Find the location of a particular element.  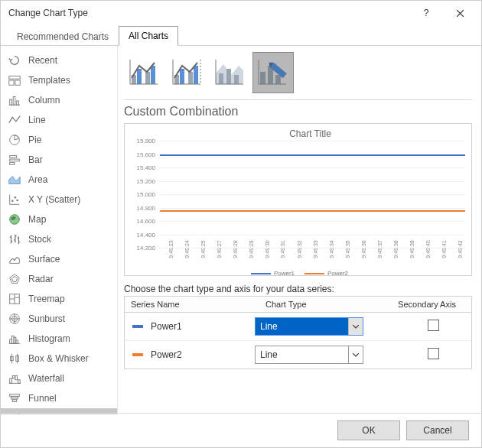

col-chart-type: Chart Type is located at coordinates (321, 304).